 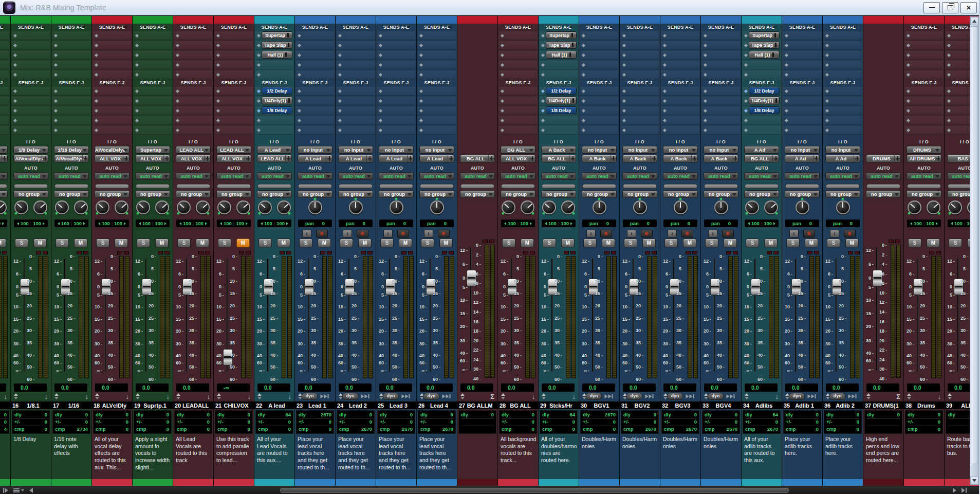 What do you see at coordinates (561, 90) in the screenshot?
I see `send-button: 1/2 Delay` at bounding box center [561, 90].